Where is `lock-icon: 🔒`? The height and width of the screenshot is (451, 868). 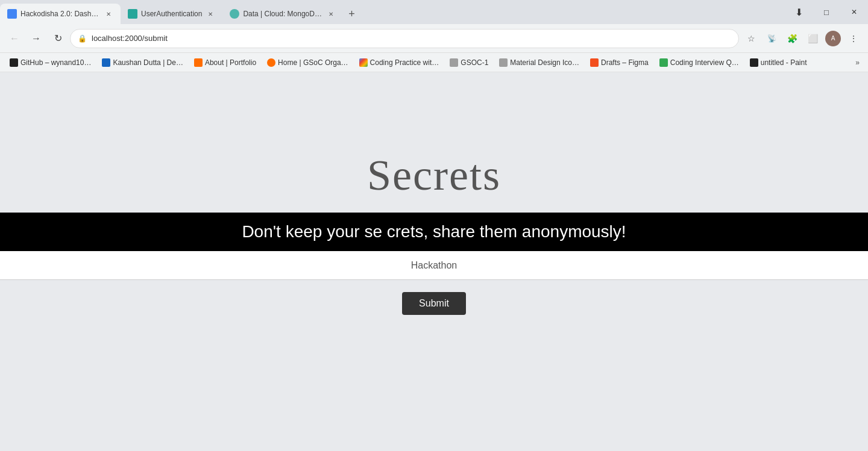 lock-icon: 🔒 is located at coordinates (82, 39).